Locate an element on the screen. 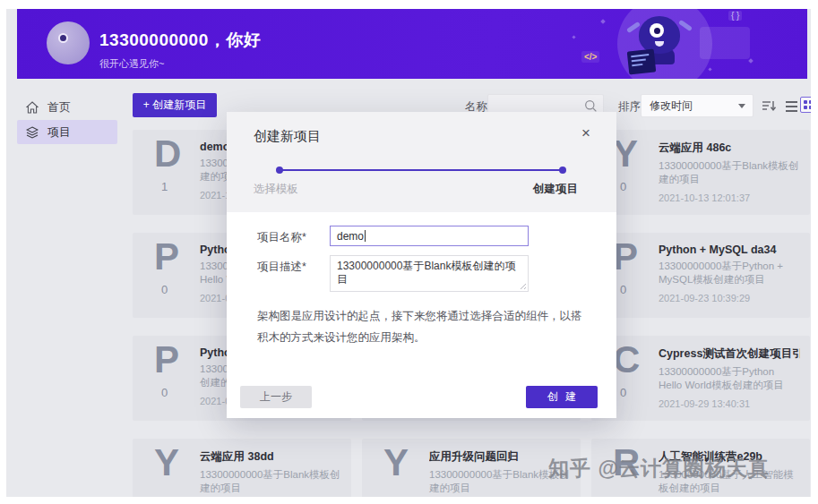 This screenshot has height=504, width=818. stepper-dot-templates is located at coordinates (280, 170).